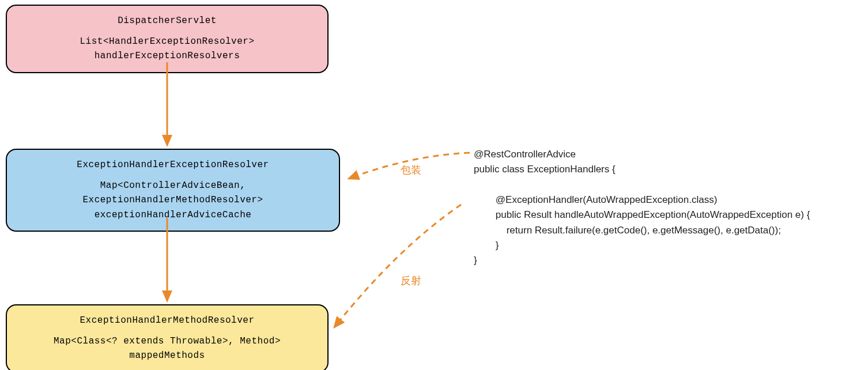  What do you see at coordinates (167, 39) in the screenshot?
I see `node-dispatcher-servlet: DispatcherServlet List<HandlerExceptionR…` at bounding box center [167, 39].